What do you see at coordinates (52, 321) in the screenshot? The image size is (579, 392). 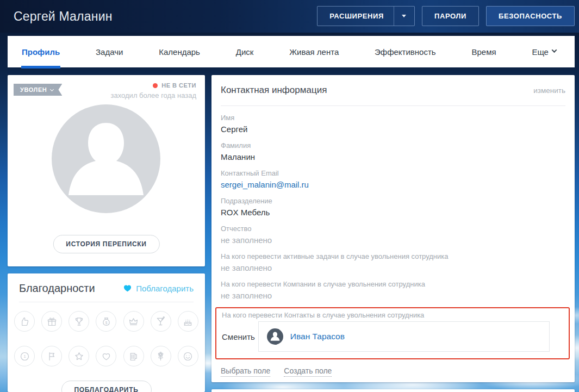 I see `gift-icon` at bounding box center [52, 321].